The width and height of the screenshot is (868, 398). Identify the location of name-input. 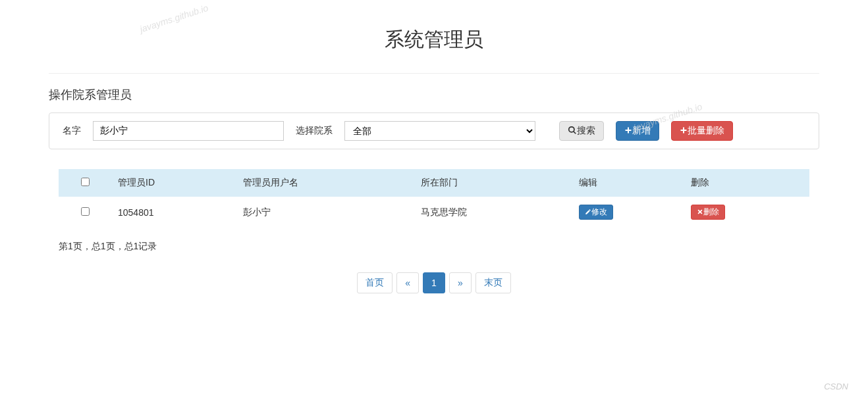
(188, 131).